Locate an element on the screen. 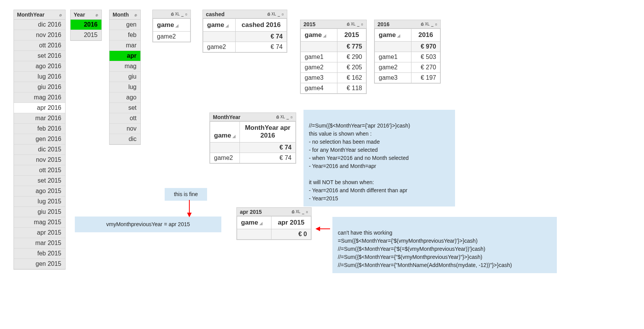  listbox-item: set 2015 is located at coordinates (39, 181).